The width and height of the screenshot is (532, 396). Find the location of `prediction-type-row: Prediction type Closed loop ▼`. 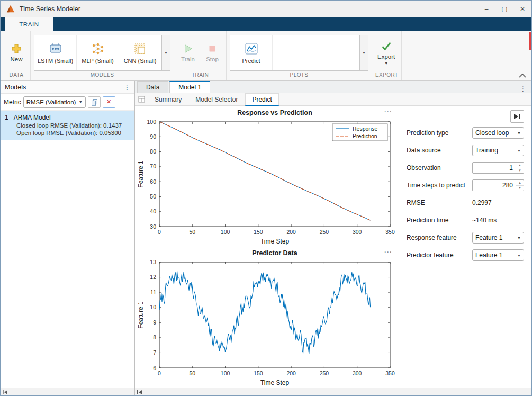

prediction-type-row: Prediction type Closed loop ▼ is located at coordinates (465, 133).